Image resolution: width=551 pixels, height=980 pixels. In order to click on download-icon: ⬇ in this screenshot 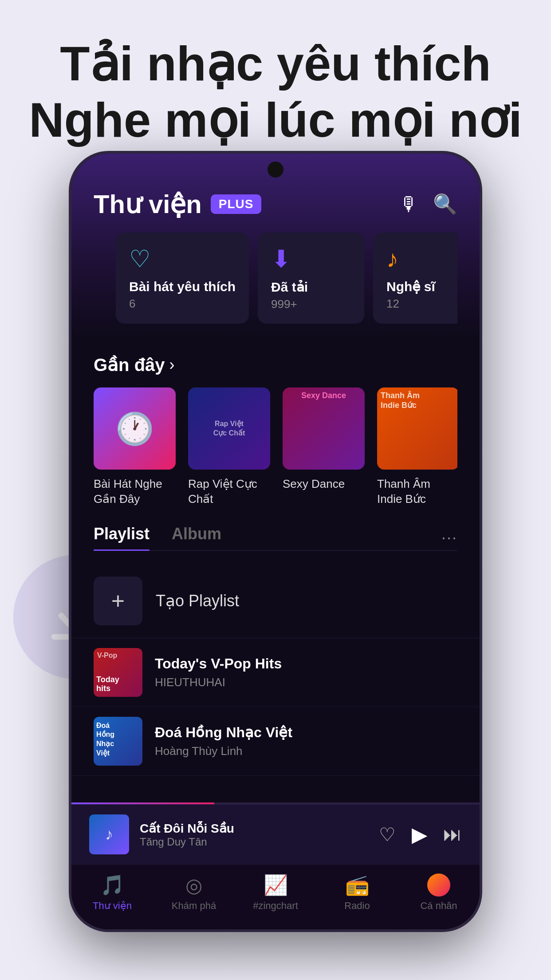, I will do `click(311, 259)`.